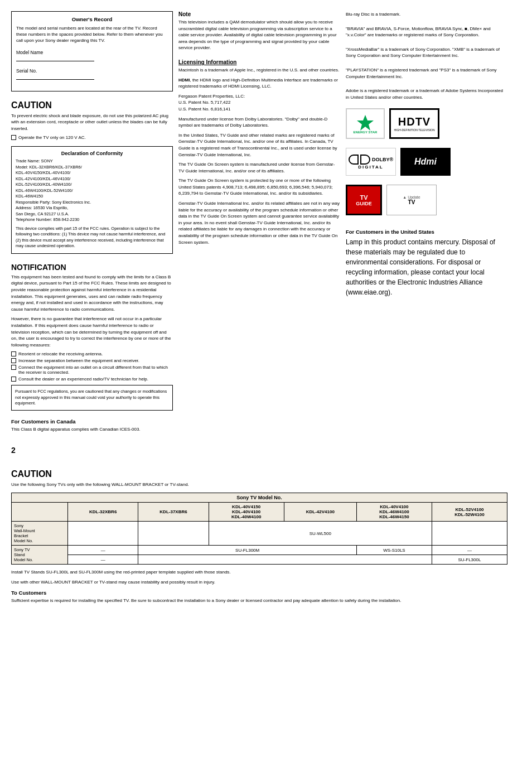 Image resolution: width=532 pixels, height=757 pixels. What do you see at coordinates (92, 332) in the screenshot?
I see `notification-body2: However, there is no guarantee that inte…` at bounding box center [92, 332].